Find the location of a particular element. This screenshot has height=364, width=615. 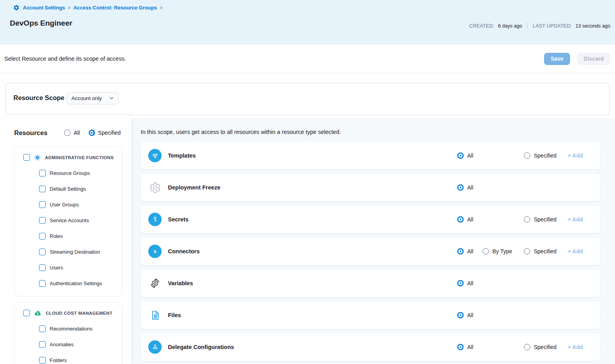

resource-category-list: ADMINISTRATIVE FUNCTIONS Resource Groups… is located at coordinates (68, 255).